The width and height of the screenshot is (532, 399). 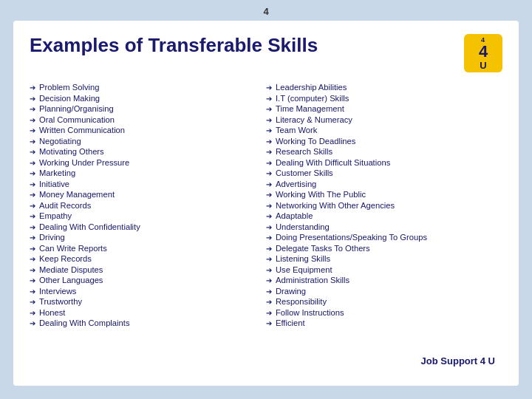 What do you see at coordinates (381, 109) in the screenshot?
I see `list-item: ➔Time Management` at bounding box center [381, 109].